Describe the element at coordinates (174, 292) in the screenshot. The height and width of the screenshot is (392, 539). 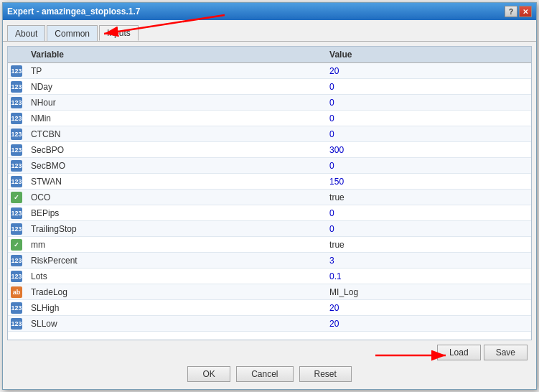
I see `row-variable: TradeLog` at that location.